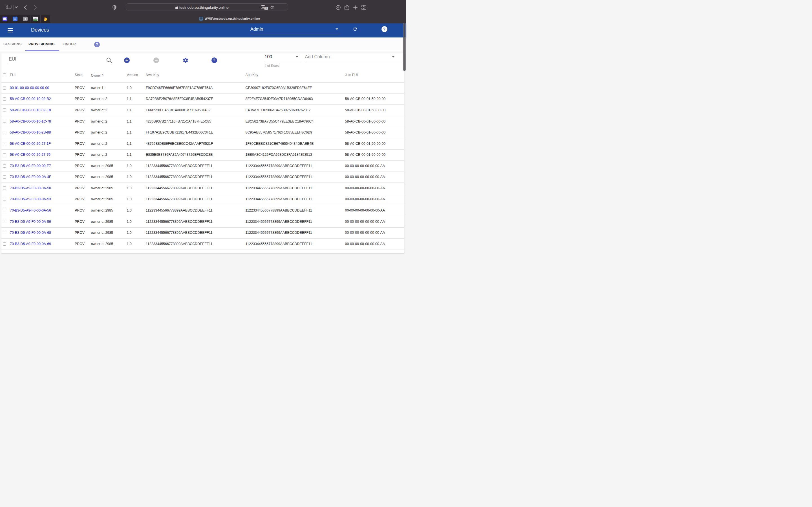  I want to click on svg-text: A, so click(263, 7).